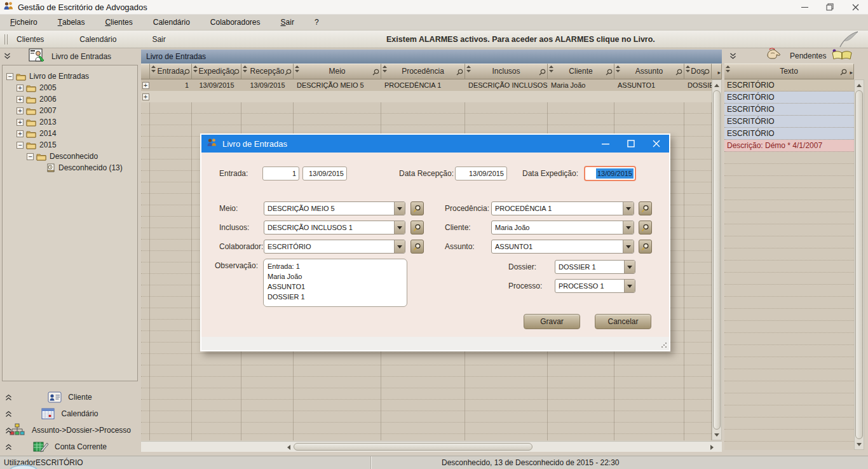  I want to click on entrada-number-input, so click(281, 173).